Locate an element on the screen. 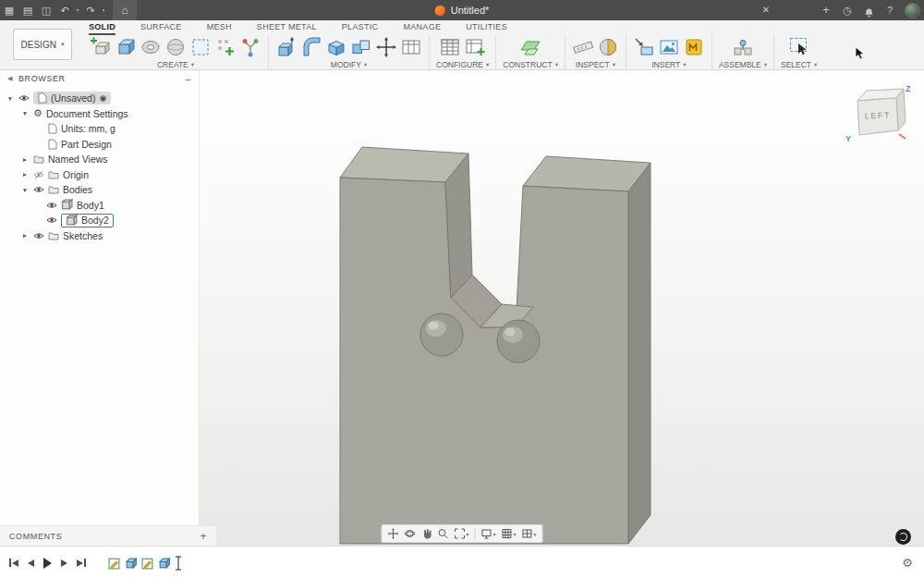 This screenshot has height=578, width=924. insert-configuration-icon is located at coordinates (475, 47).